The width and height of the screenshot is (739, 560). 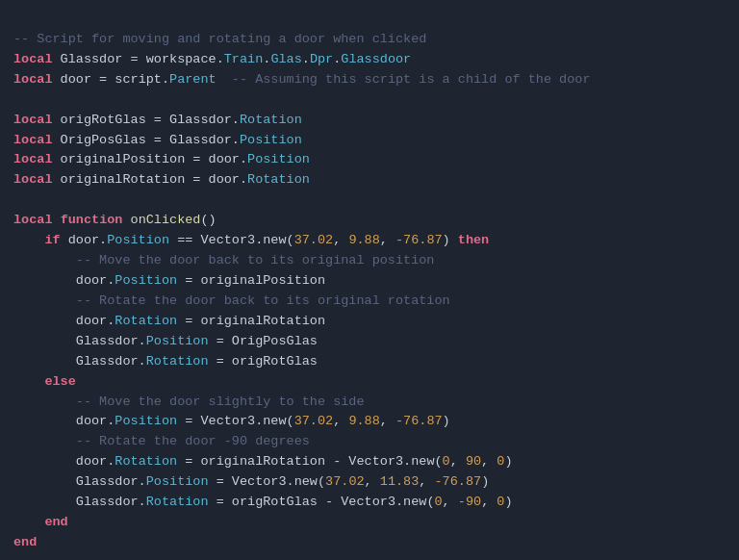 What do you see at coordinates (33, 160) in the screenshot?
I see `kw-local-5: local` at bounding box center [33, 160].